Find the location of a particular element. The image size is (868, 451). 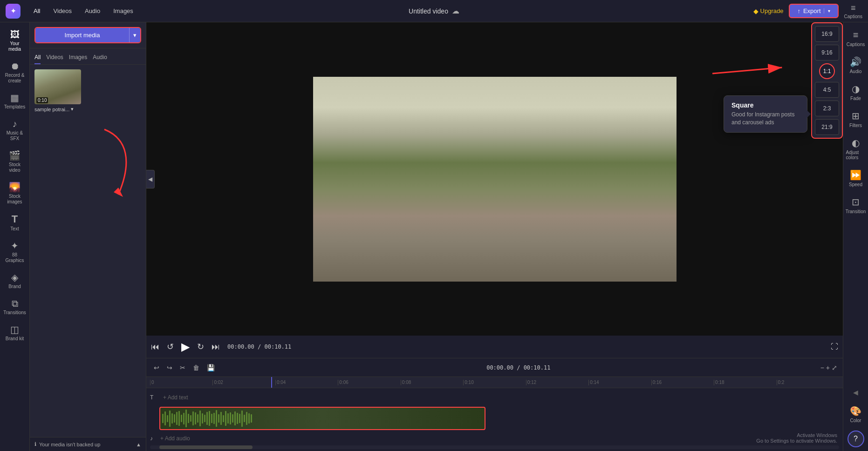

sidebar-item-label: Brand kit is located at coordinates (15, 339).